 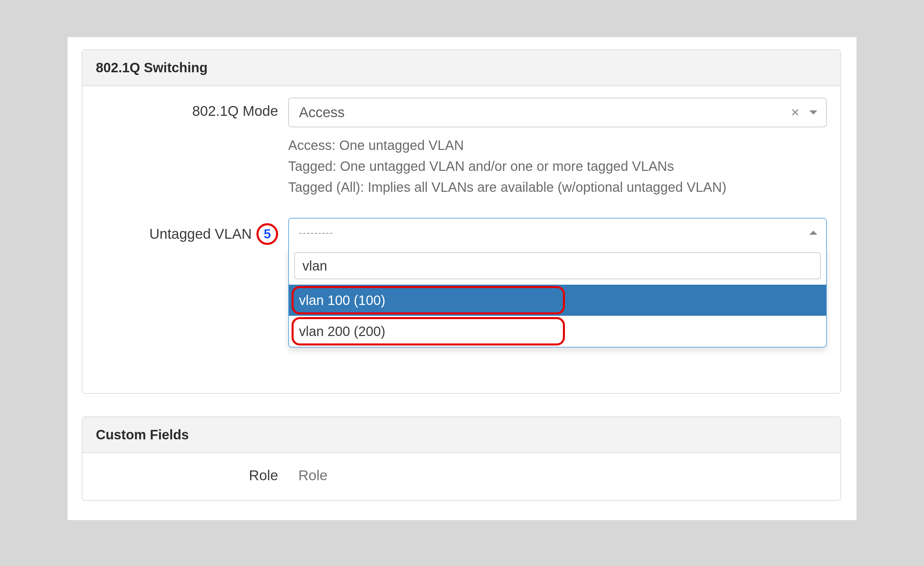 What do you see at coordinates (558, 187) in the screenshot?
I see `help-line-3: Tagged (All): Implies all VLANs are avai…` at bounding box center [558, 187].